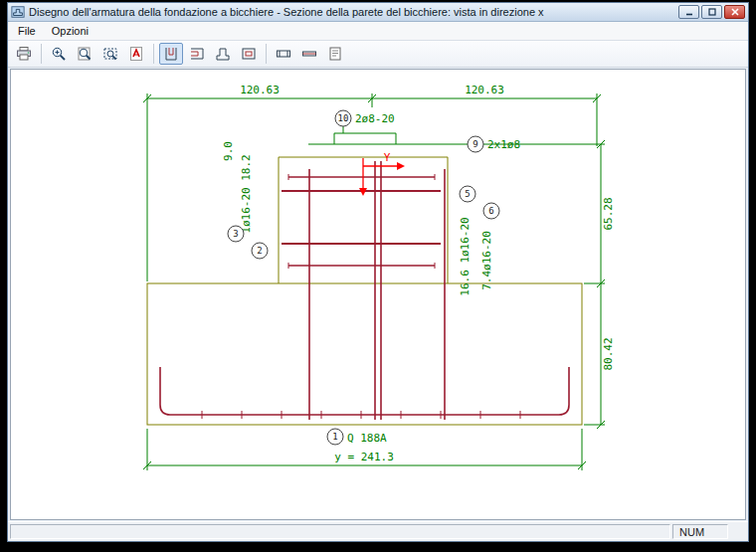  What do you see at coordinates (197, 54) in the screenshot?
I see `section-wall-y-icon` at bounding box center [197, 54].